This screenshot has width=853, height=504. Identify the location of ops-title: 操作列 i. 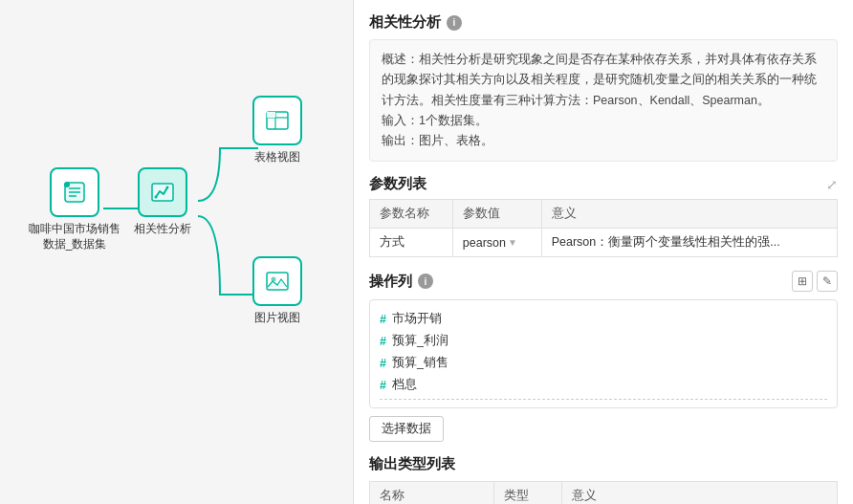
(402, 281).